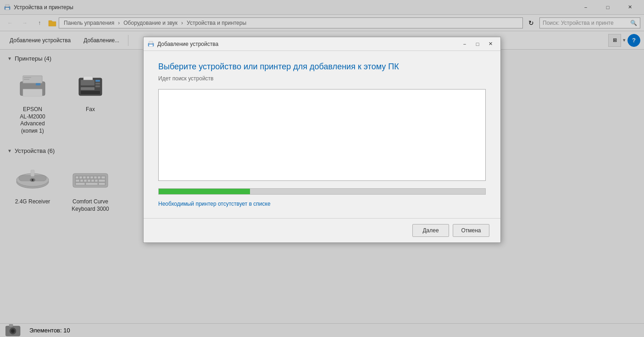  I want to click on dialog-footer: Далее Отмена, so click(322, 230).